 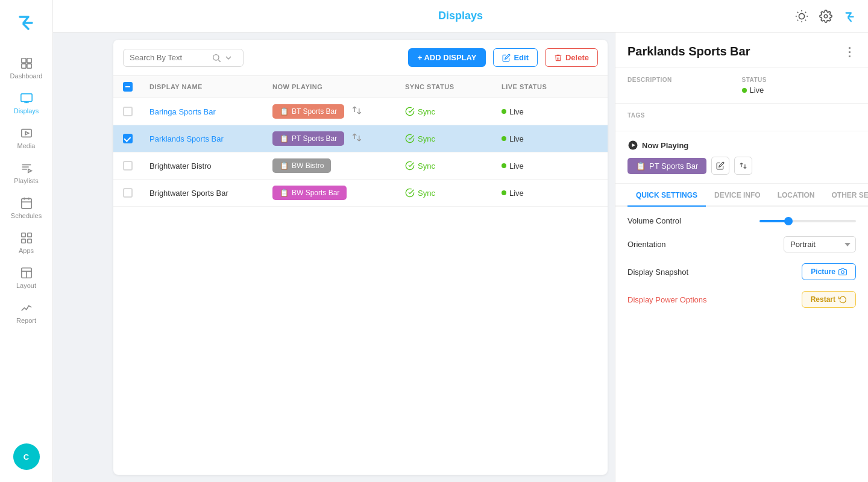 I want to click on tab-other-settings: OTHER SETTINGS, so click(x=845, y=195).